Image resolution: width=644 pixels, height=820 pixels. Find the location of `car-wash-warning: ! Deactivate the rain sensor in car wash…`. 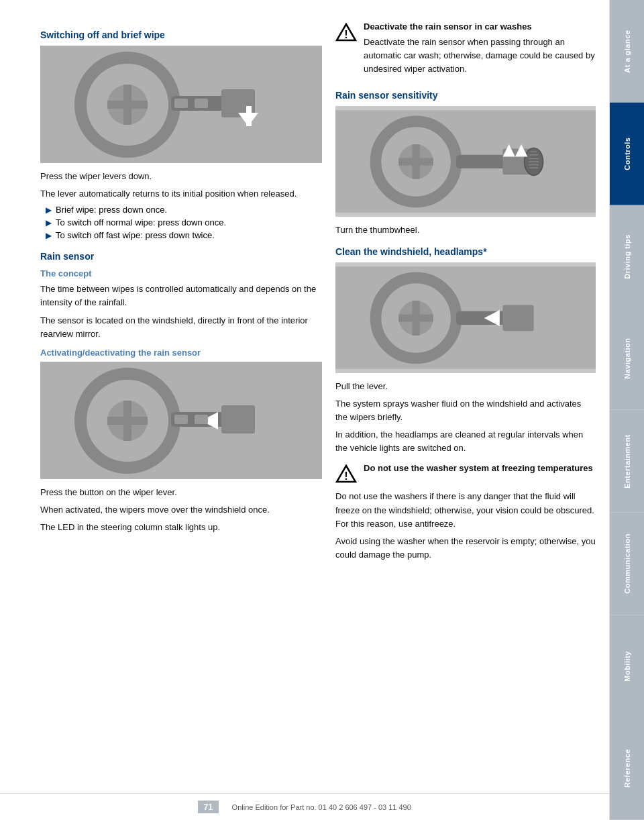

car-wash-warning: ! Deactivate the rain sensor in car wash… is located at coordinates (466, 50).